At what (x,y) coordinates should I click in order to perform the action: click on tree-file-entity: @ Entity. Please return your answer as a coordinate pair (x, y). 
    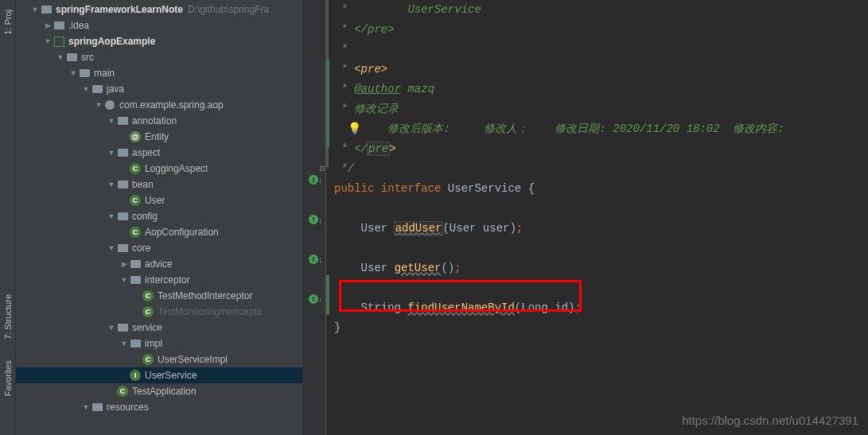
    Looking at the image, I should click on (159, 137).